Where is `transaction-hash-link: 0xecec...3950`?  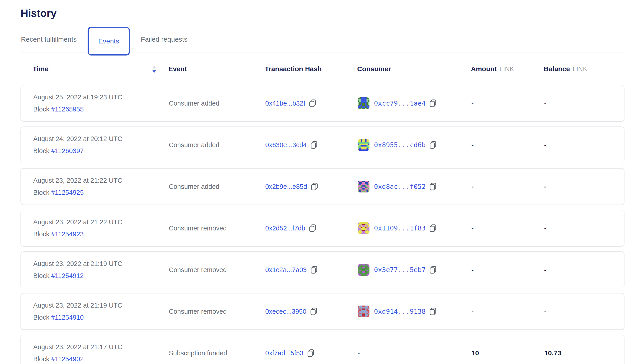
transaction-hash-link: 0xecec...3950 is located at coordinates (286, 312).